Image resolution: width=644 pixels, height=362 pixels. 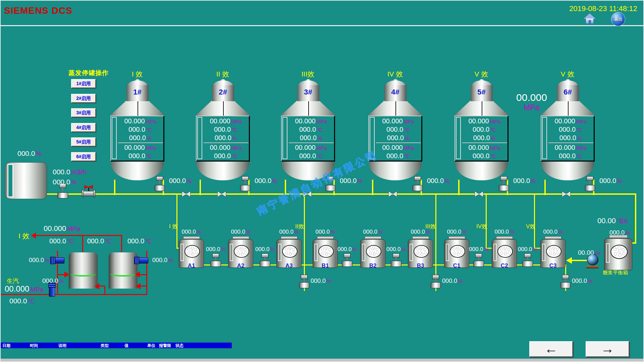 I want to click on steam-valve-right, so click(x=141, y=260).